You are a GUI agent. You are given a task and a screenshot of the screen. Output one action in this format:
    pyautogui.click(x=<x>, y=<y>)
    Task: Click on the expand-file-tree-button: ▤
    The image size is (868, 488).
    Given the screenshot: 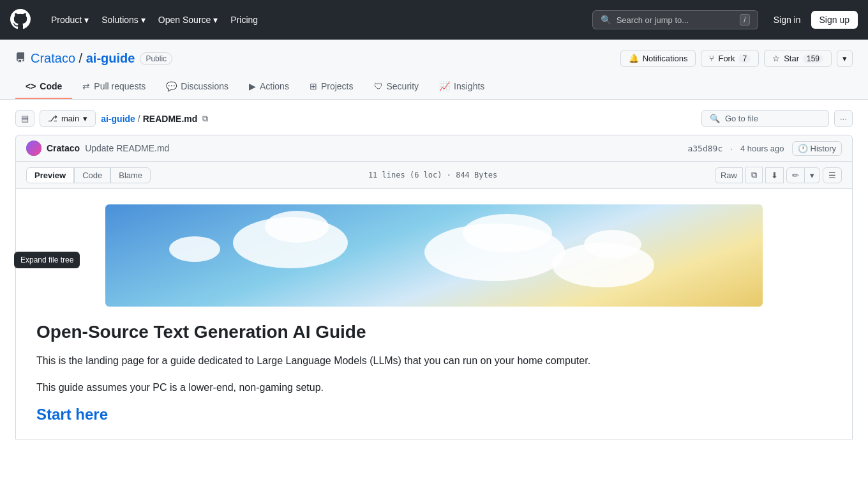 What is the action you would take?
    pyautogui.click(x=25, y=119)
    